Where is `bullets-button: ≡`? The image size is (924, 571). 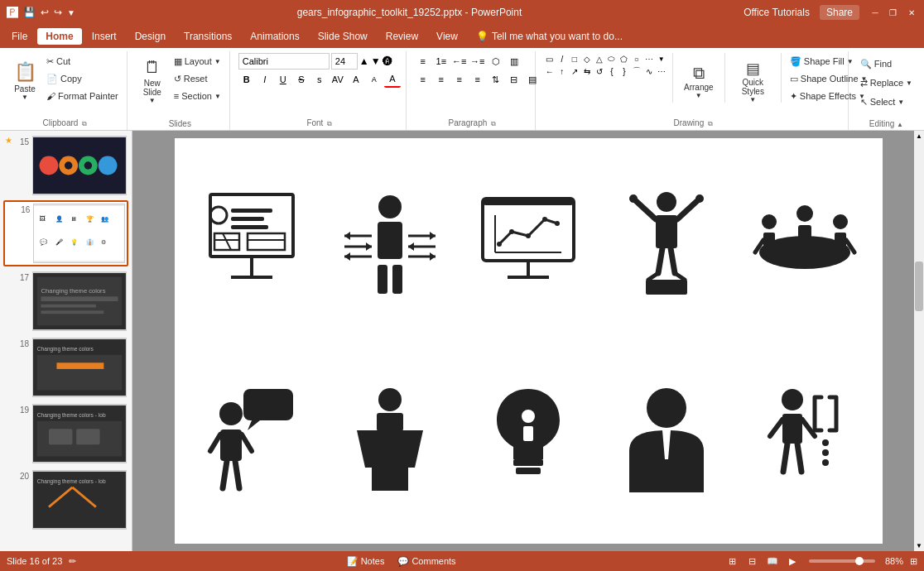
bullets-button: ≡ is located at coordinates (423, 61).